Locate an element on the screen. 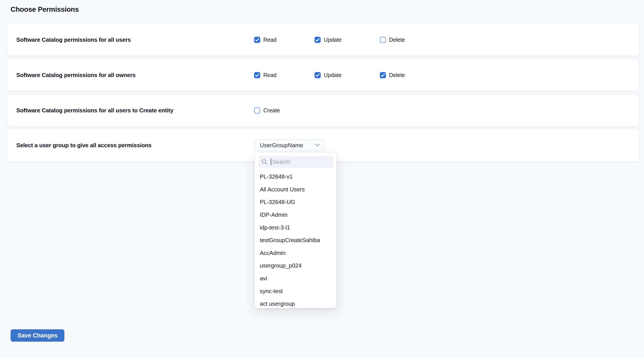 The height and width of the screenshot is (358, 644). user-group-dropdown-panel: PL-32648-v1 All Account Users PL-32648-U… is located at coordinates (296, 230).